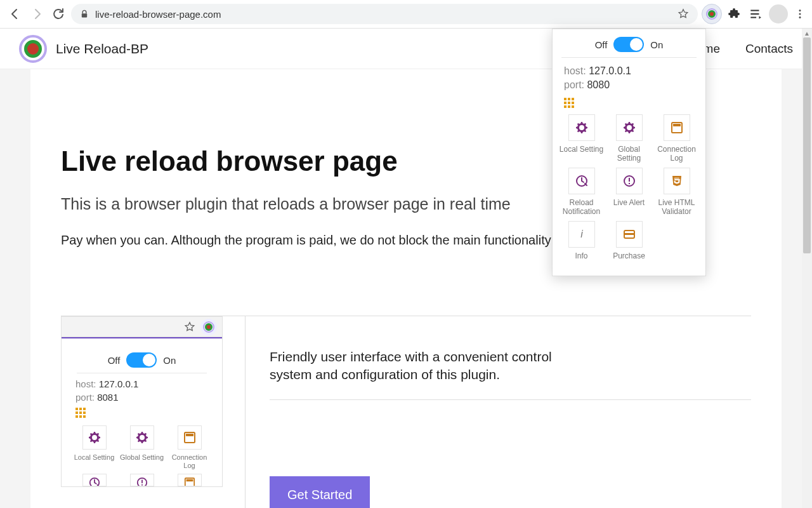  Describe the element at coordinates (422, 366) in the screenshot. I see `feature-text: Friendly user interface with a convenien…` at that location.